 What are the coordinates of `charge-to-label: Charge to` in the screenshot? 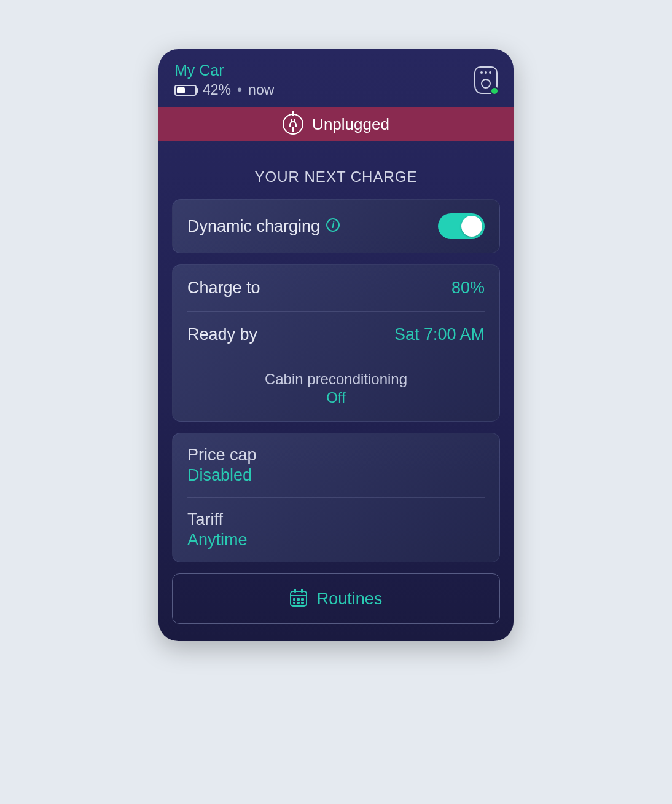 It's located at (224, 288).